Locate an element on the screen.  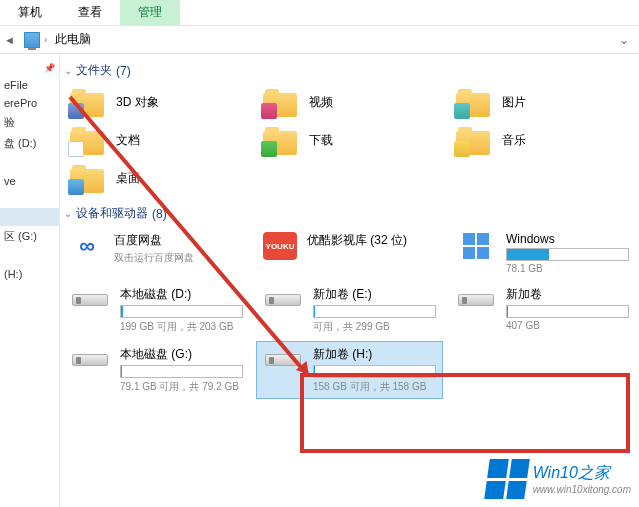
folder-label: 下载 is located at coordinates (321, 140).